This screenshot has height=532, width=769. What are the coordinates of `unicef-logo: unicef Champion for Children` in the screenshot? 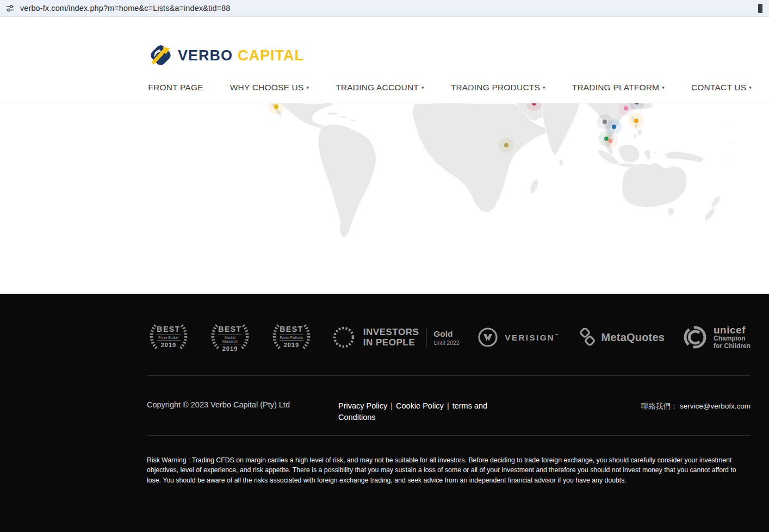 It's located at (717, 337).